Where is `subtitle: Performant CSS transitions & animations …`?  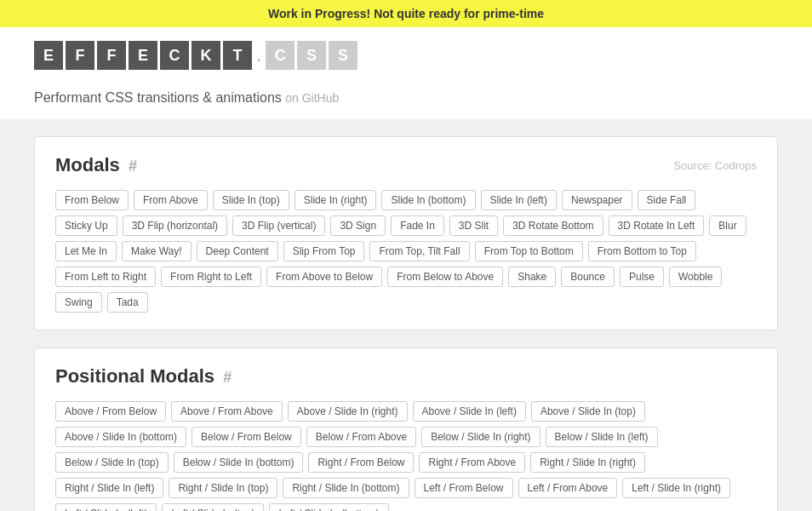
subtitle: Performant CSS transitions & animations … is located at coordinates (406, 101).